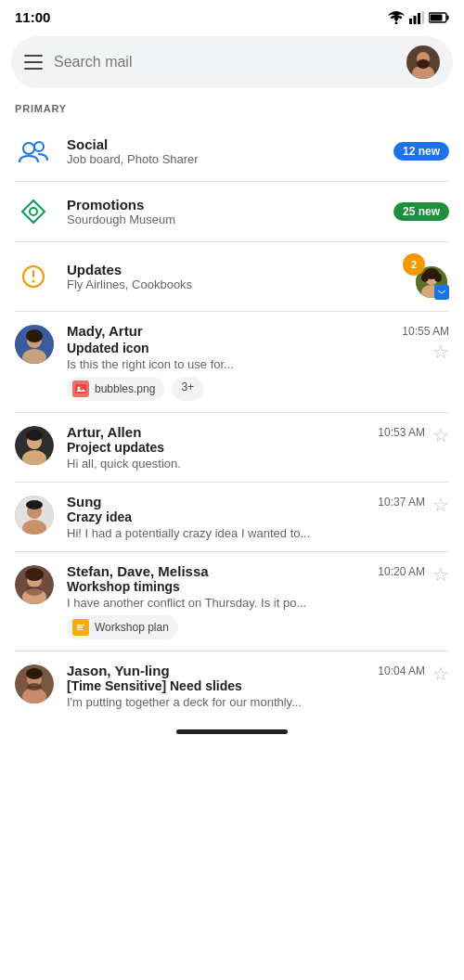 This screenshot has height=980, width=464. I want to click on promotions-text: Promotions Sourdough Museum, so click(223, 212).